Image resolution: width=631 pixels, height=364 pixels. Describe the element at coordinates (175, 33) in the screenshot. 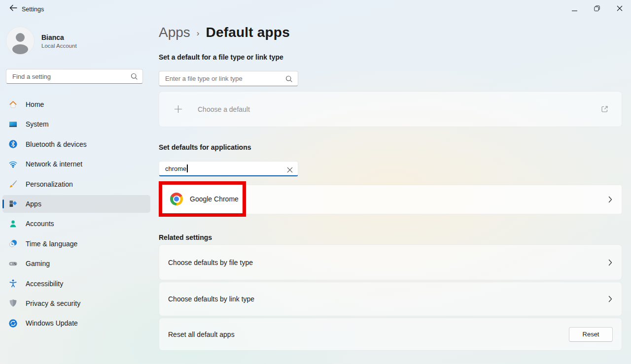

I see `breadcrumb-parent: Apps` at that location.